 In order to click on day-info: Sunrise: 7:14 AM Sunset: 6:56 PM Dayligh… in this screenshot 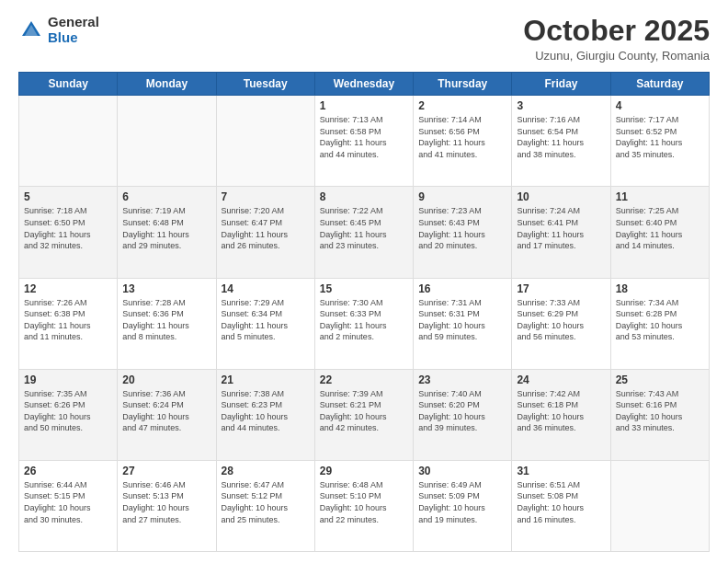, I will do `click(462, 137)`.